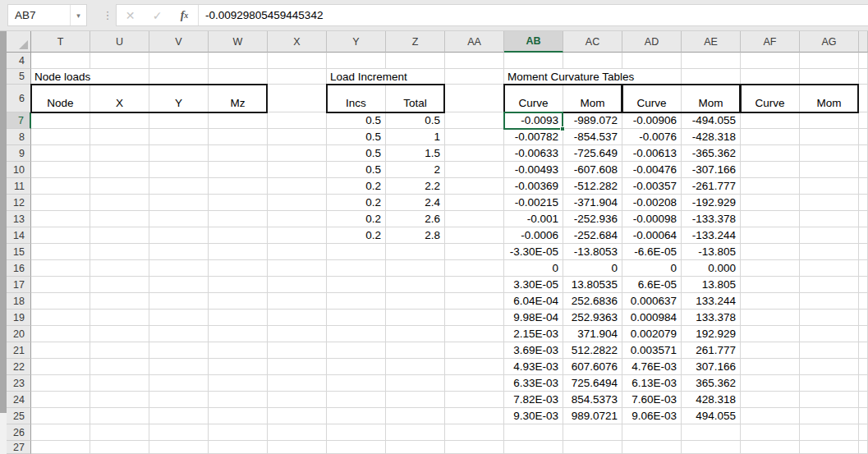  Describe the element at coordinates (593, 186) in the screenshot. I see `cell-AC11: -512.282` at that location.